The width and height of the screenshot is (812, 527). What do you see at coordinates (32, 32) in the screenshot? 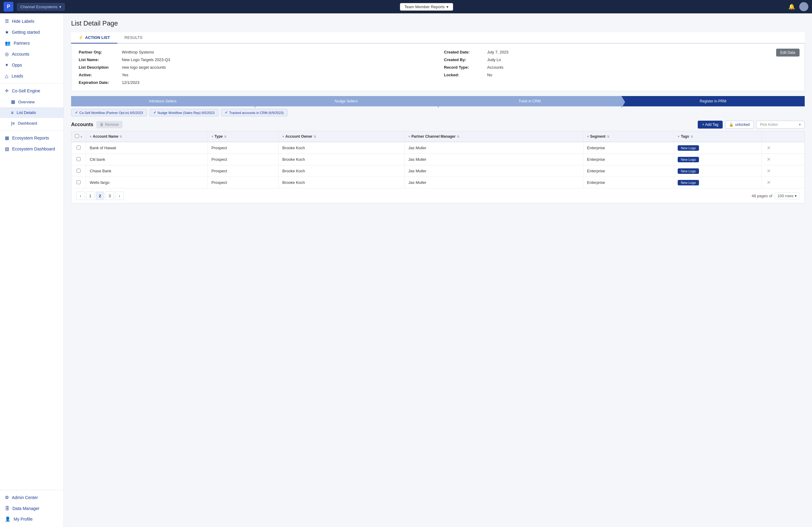
I see `sidebar-item-getting-started: ★ Getting started` at bounding box center [32, 32].